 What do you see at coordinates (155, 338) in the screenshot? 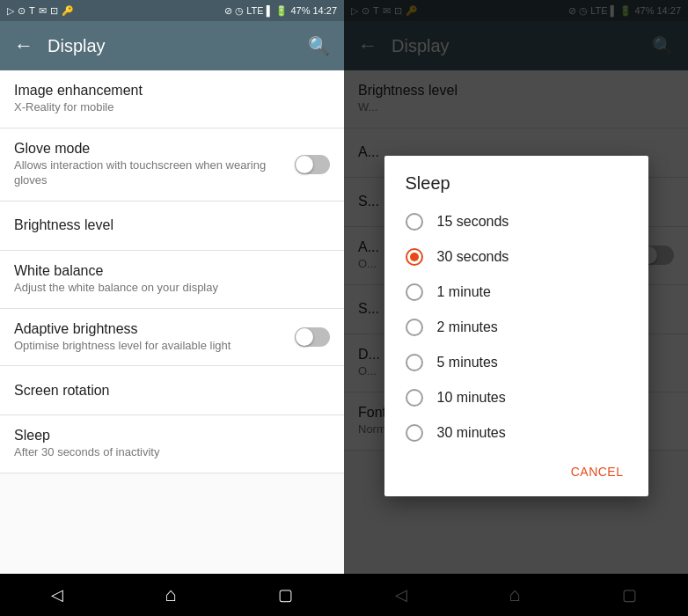
I see `setting-item-adaptive-brightness-text: Adaptive brightness Optimise brightness …` at bounding box center [155, 338].